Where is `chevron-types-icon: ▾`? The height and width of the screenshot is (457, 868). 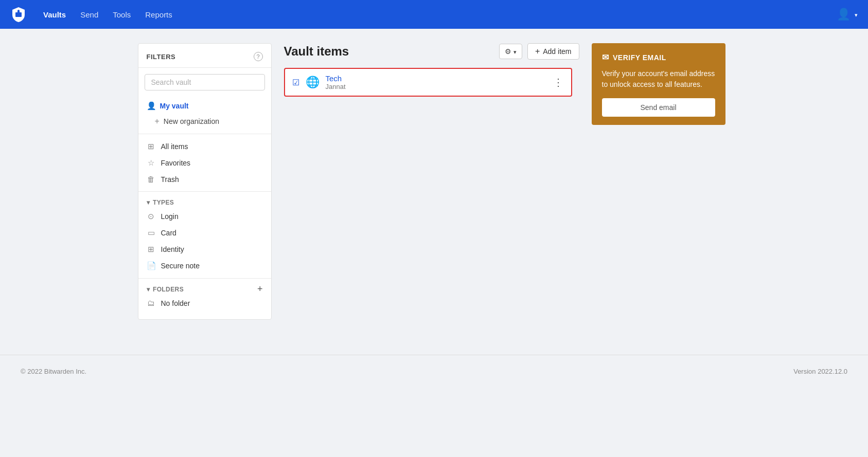 chevron-types-icon: ▾ is located at coordinates (148, 203).